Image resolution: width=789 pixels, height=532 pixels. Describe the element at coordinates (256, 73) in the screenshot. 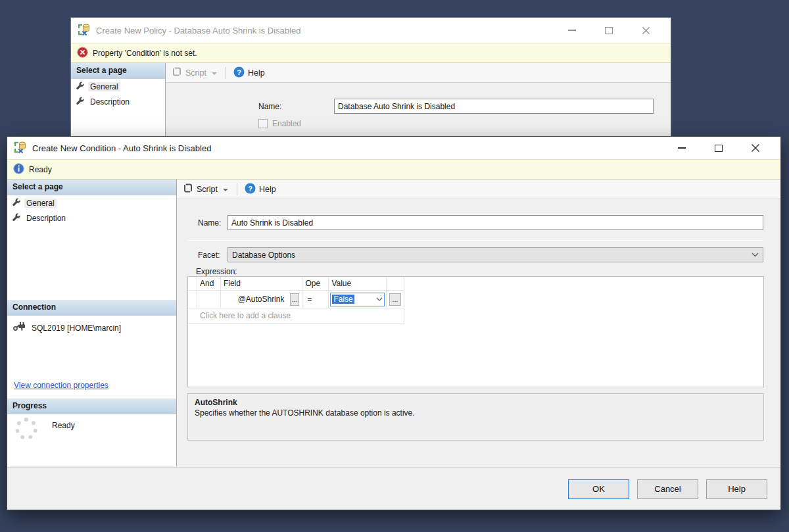

I see `help-button-label: Help` at that location.